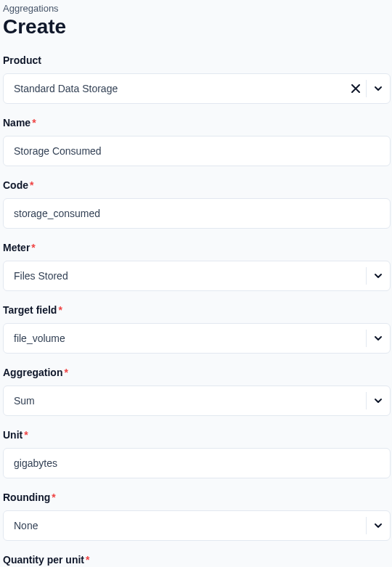 The height and width of the screenshot is (567, 392). I want to click on target-select: file_volume, so click(197, 338).